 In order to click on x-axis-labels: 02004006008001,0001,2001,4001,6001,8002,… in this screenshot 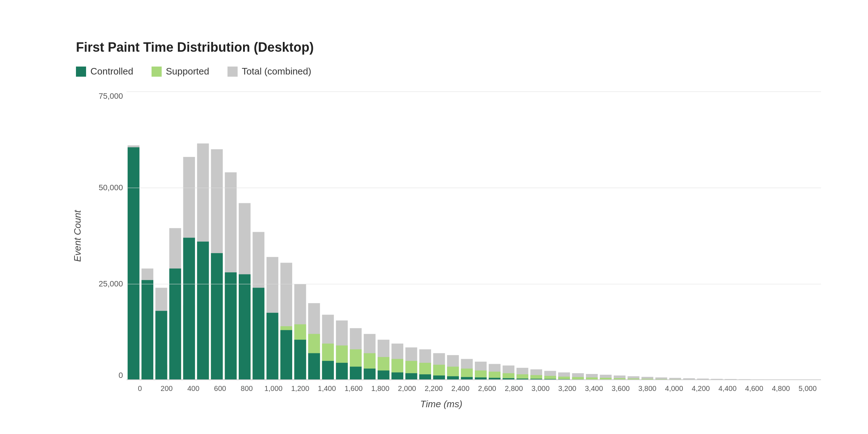, I will do `click(474, 388)`.